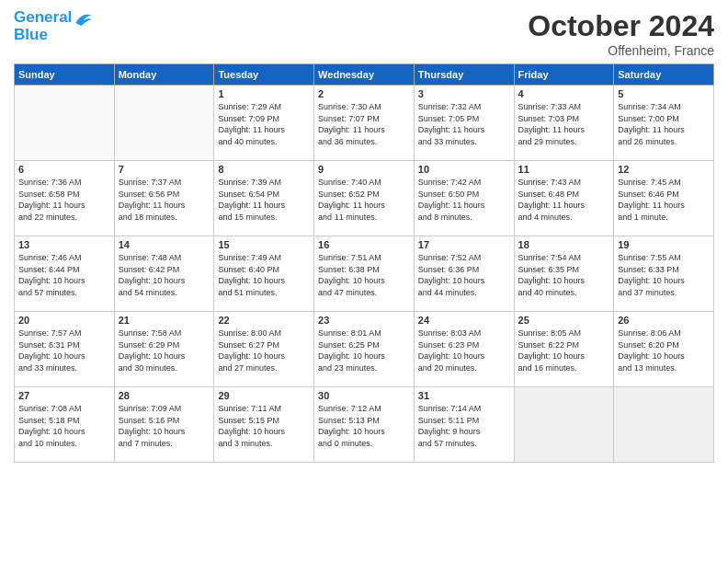 The width and height of the screenshot is (728, 563). Describe the element at coordinates (265, 123) in the screenshot. I see `calendar-cell: 1Sunrise: 7:29 AMSunset: 7:09 PMDaylight…` at that location.